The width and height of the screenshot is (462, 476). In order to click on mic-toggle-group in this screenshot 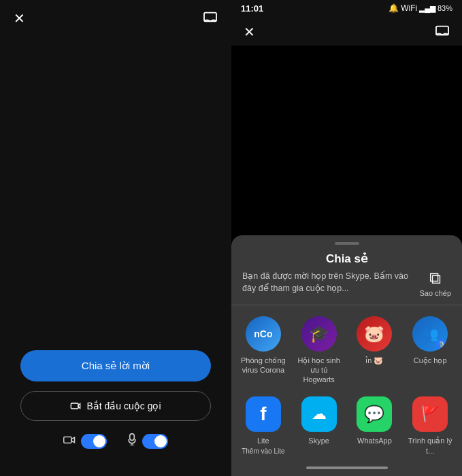, I will do `click(148, 441)`.